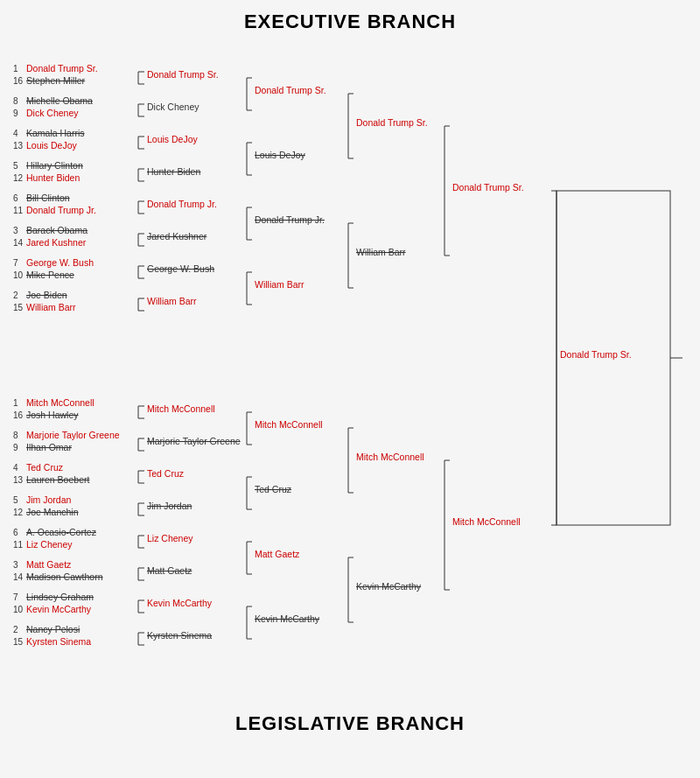  I want to click on leg-r1-6-seed: 13, so click(18, 480).